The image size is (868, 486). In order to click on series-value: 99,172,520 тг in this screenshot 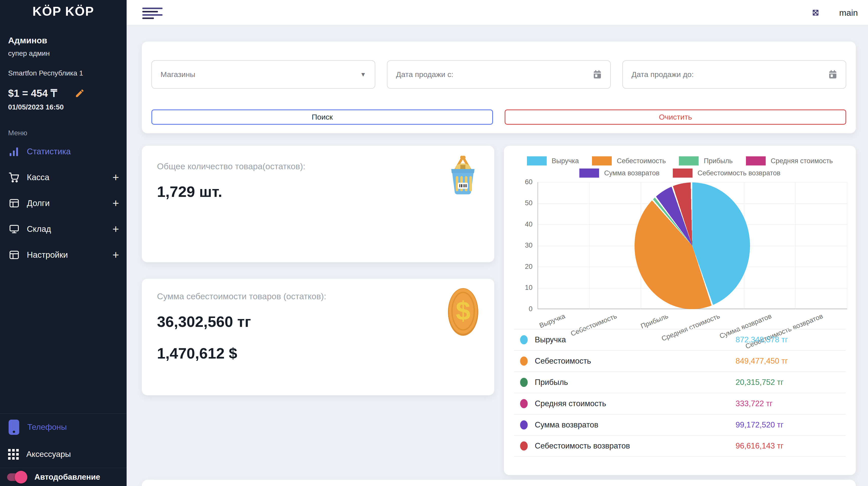, I will do `click(760, 425)`.